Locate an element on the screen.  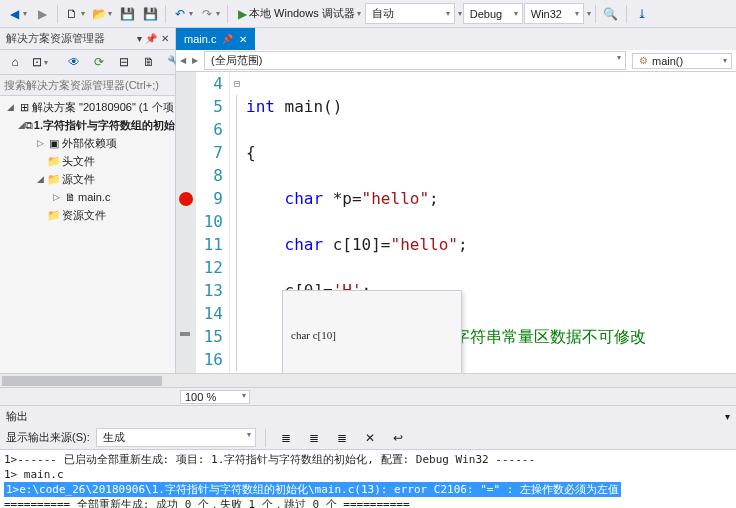
main-c-node: ▷🗎main.c is located at coordinates (88, 197).